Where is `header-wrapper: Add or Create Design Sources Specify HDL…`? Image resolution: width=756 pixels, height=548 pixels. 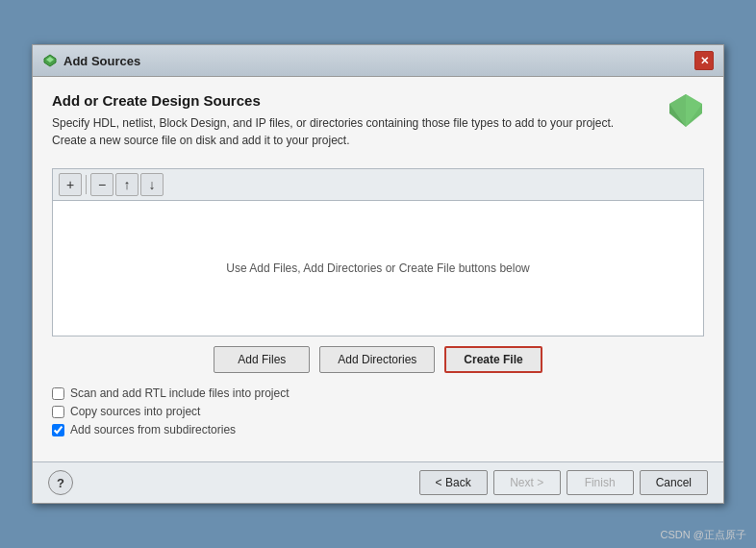 header-wrapper: Add or Create Design Sources Specify HDL… is located at coordinates (378, 125).